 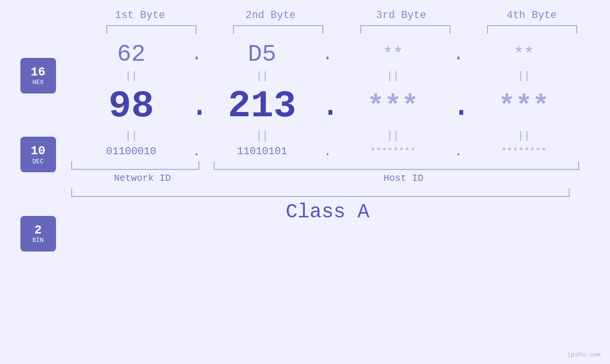 I want to click on eq2-1: ||, so click(x=131, y=136).